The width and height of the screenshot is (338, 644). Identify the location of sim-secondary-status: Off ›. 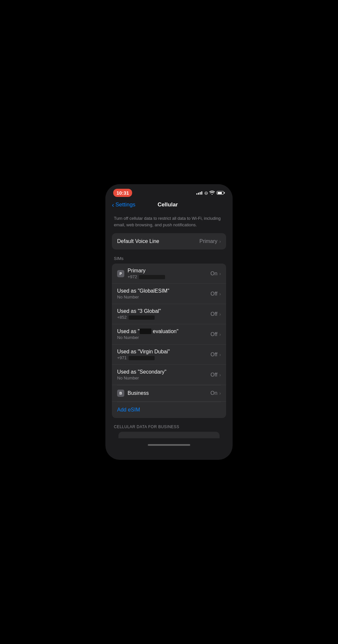
(216, 375).